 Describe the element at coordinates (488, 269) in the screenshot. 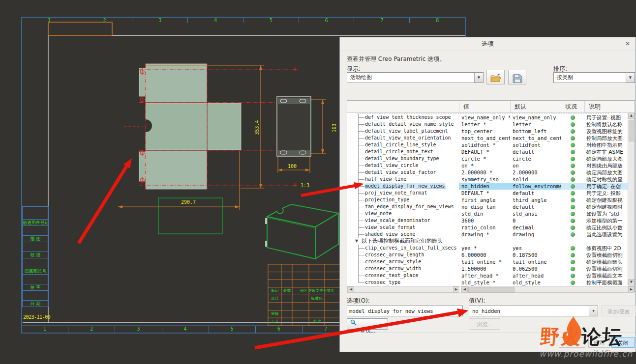

I see `option-row: crossec_arrow_width1.5000000.062500设置横截面…` at that location.